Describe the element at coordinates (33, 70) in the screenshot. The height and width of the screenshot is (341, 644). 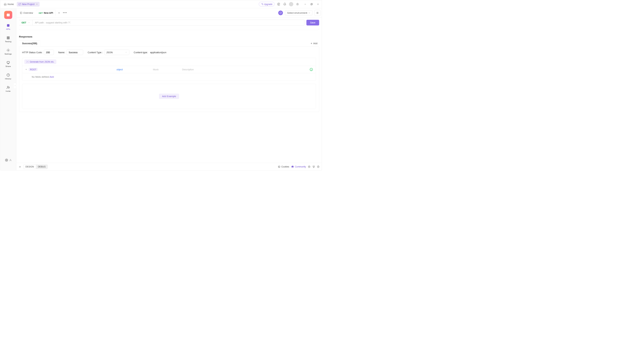
I see `root-chip: ROOT` at that location.